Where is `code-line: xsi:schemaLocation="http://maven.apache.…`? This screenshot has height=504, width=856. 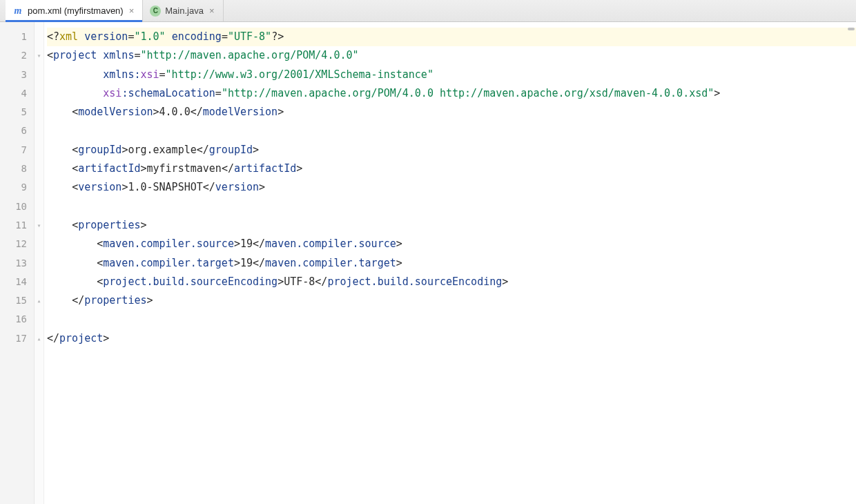
code-line: xsi:schemaLocation="http://maven.apache.… is located at coordinates (451, 94).